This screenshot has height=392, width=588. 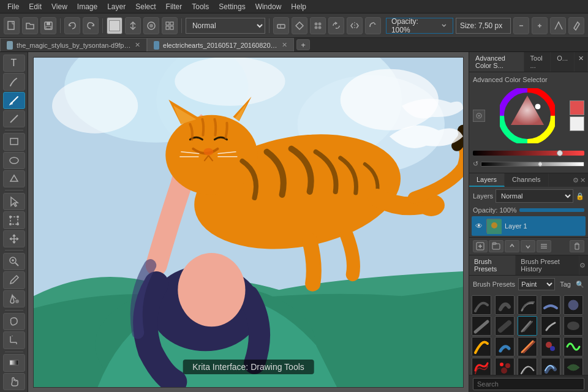 What do you see at coordinates (13, 7) in the screenshot?
I see `menu-file: File` at bounding box center [13, 7].